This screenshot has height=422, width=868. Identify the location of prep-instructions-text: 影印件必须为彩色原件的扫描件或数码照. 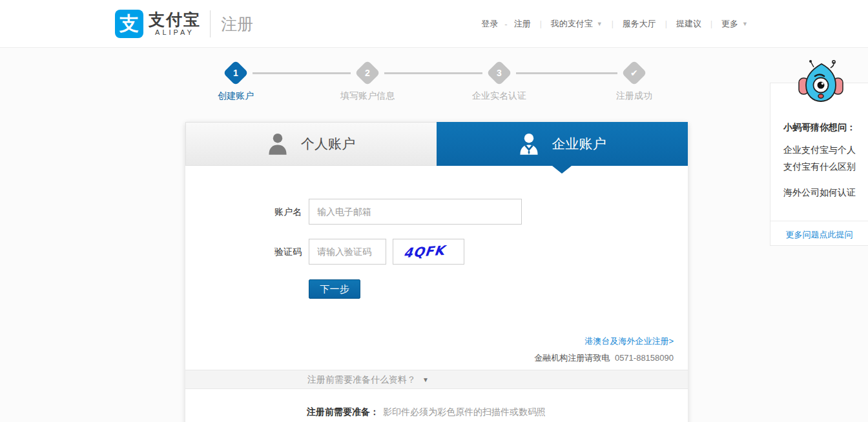
(464, 412).